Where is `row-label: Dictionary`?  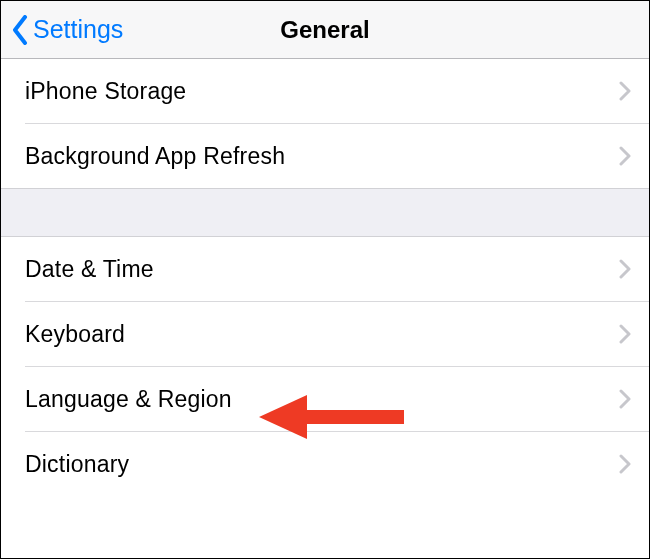
row-label: Dictionary is located at coordinates (77, 464).